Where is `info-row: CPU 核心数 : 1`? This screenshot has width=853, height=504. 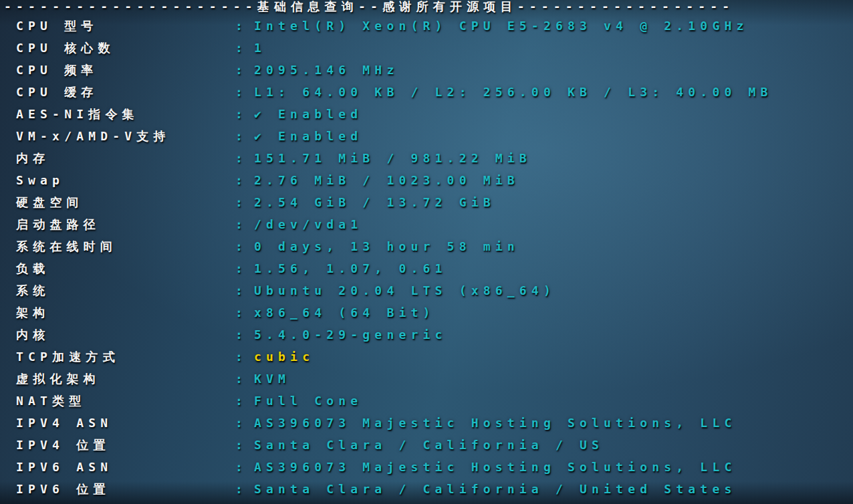 info-row: CPU 核心数 : 1 is located at coordinates (426, 48).